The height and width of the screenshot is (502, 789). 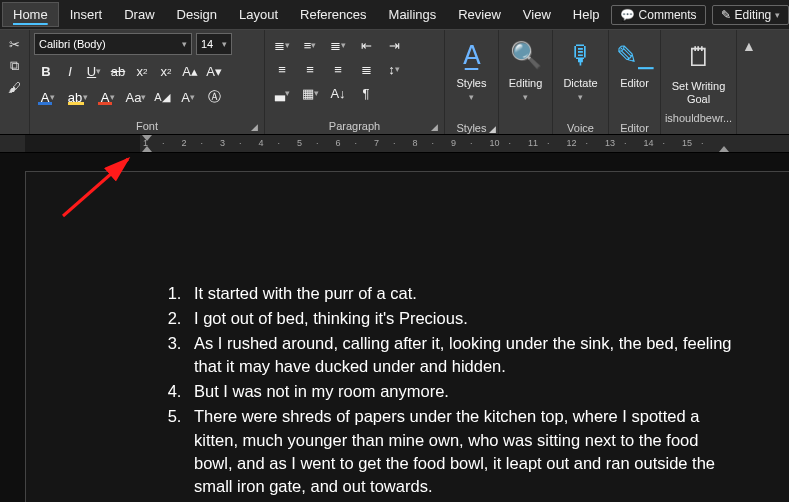 What do you see at coordinates (162, 97) in the screenshot?
I see `clear-format-button: A◢` at bounding box center [162, 97].